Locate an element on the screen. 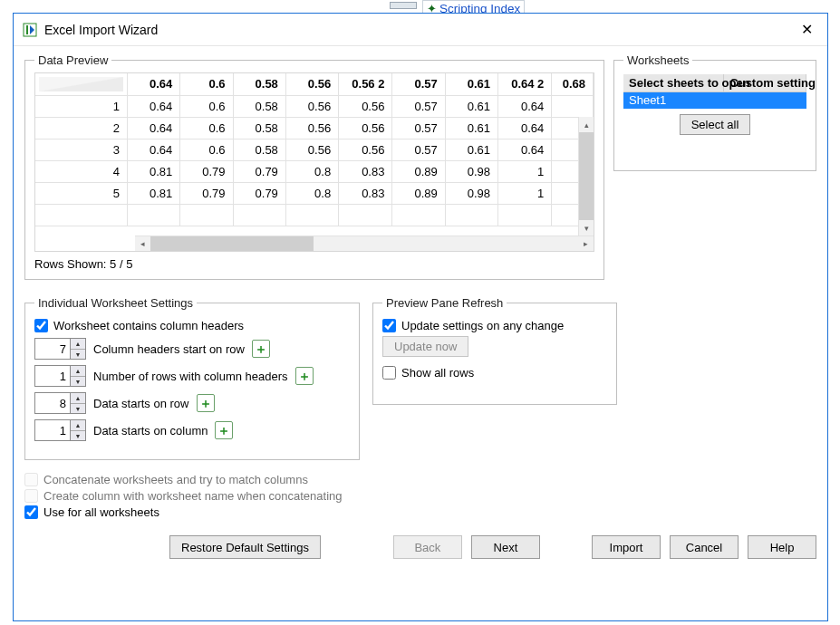 The image size is (840, 625). auto-update-label: Update settings on any change is located at coordinates (482, 326).